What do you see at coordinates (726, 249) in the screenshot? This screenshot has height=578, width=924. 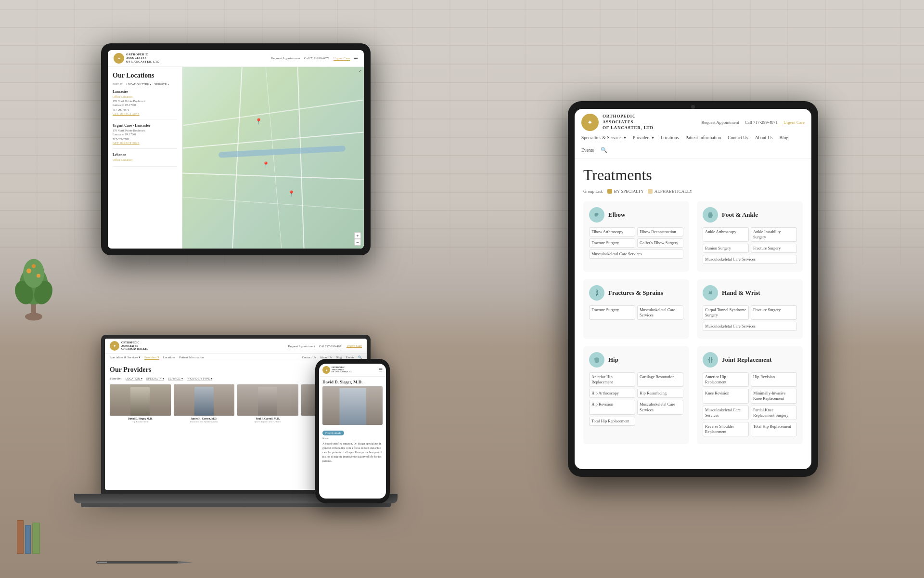 I see `treatment-link: Bunion Surgery` at bounding box center [726, 249].